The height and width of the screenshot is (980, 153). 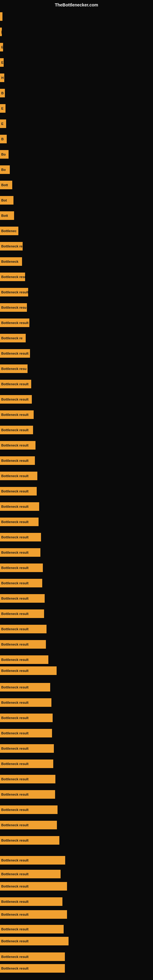 I want to click on bar-item-54: Bottleneck result, so click(x=29, y=825).